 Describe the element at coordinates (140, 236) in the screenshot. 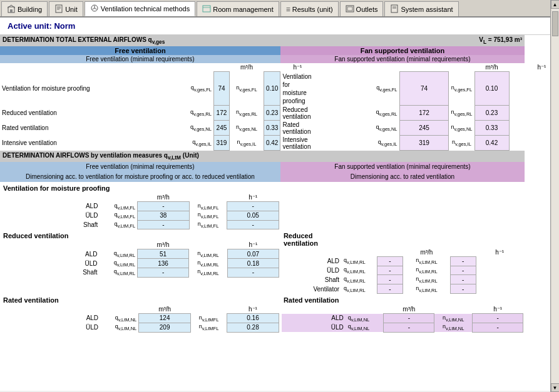

I see `reduced-label: Reduced ventilation` at that location.